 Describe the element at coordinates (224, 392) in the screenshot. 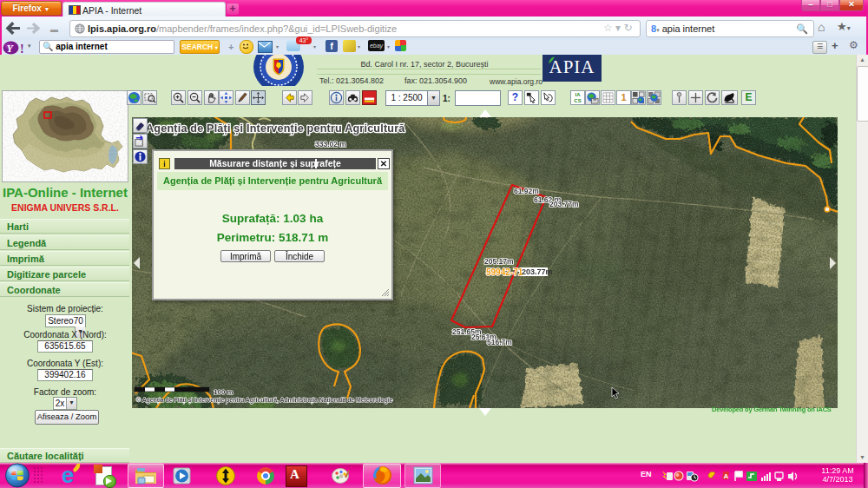

I see `svg-text: 100 m` at that location.